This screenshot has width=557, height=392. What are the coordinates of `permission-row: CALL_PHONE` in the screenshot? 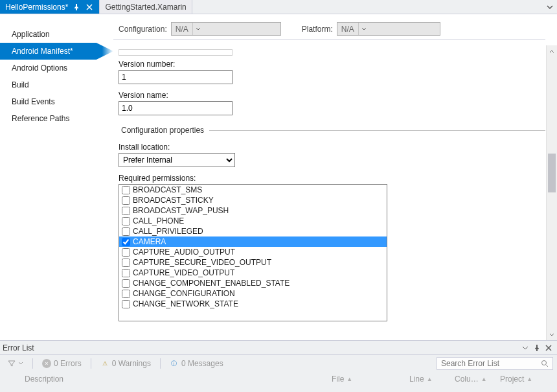 It's located at (253, 221).